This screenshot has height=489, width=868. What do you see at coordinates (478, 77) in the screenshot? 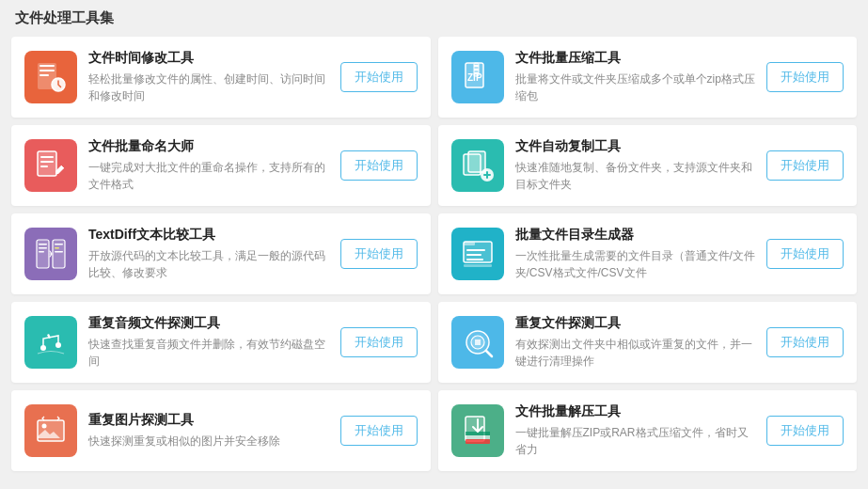
I see `tool-icon-file-zip: ZIP` at bounding box center [478, 77].